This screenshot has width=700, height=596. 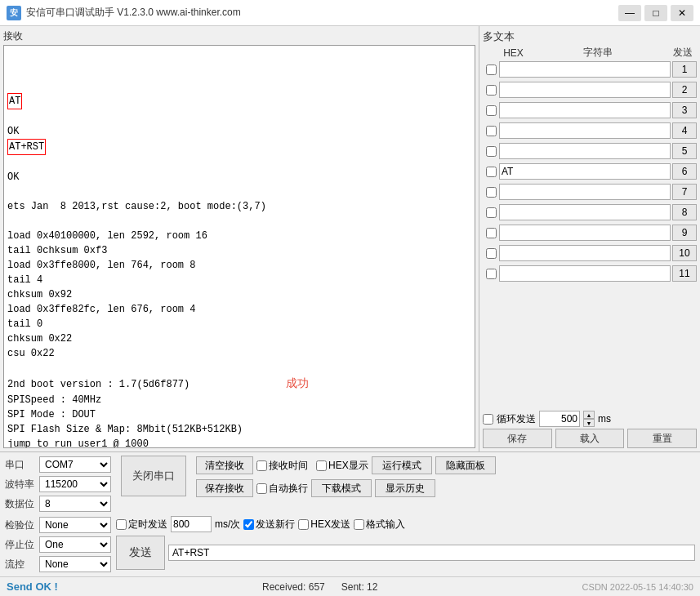 What do you see at coordinates (288, 465) in the screenshot?
I see `recv-time-label: 接收时间` at bounding box center [288, 465].